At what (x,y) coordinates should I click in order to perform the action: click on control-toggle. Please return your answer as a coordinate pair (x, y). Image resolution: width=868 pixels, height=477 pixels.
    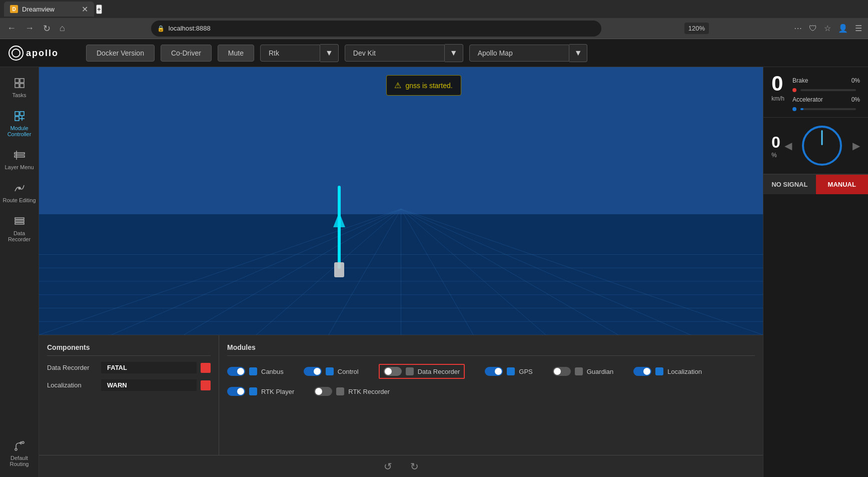
    Looking at the image, I should click on (313, 371).